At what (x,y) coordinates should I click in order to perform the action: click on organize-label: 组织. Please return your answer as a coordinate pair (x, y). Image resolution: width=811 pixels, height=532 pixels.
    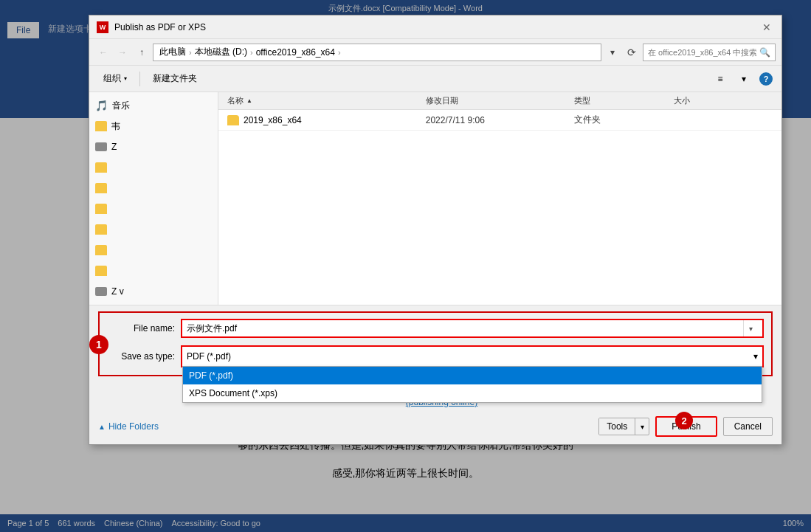
    Looking at the image, I should click on (112, 78).